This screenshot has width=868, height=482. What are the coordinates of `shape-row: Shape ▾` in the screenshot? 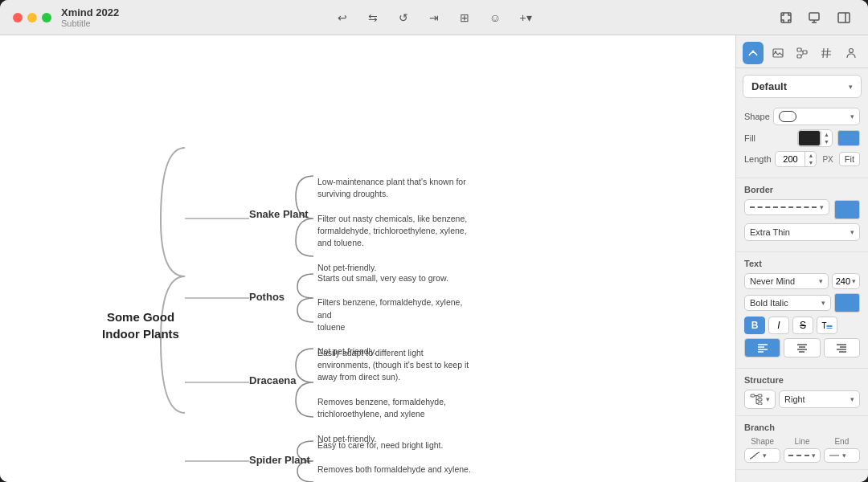 It's located at (802, 116).